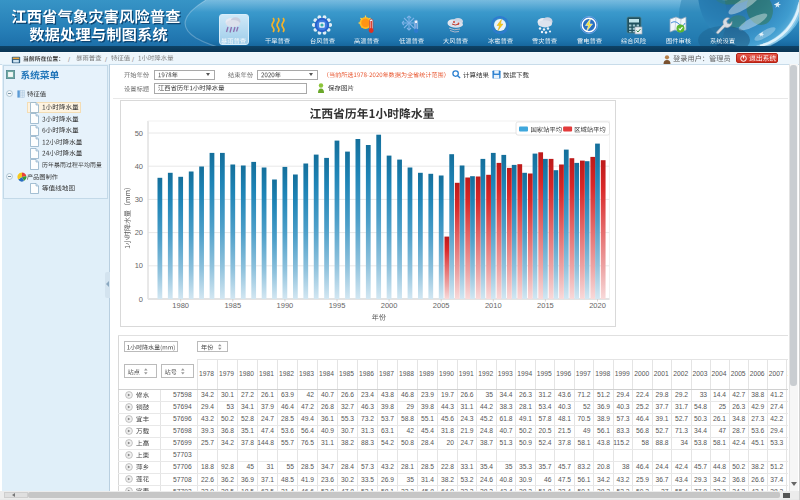 The width and height of the screenshot is (800, 500). I want to click on svg-text: 0, so click(141, 300).